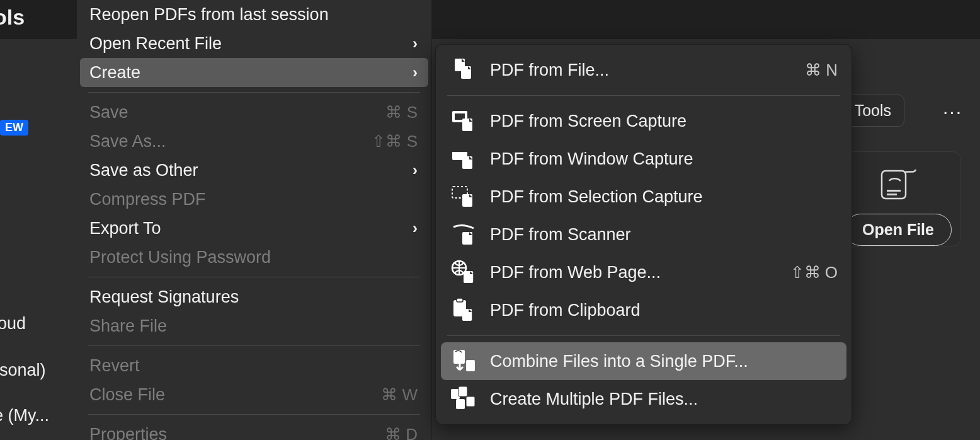  What do you see at coordinates (109, 112) in the screenshot?
I see `menu-item-label: Save` at bounding box center [109, 112].